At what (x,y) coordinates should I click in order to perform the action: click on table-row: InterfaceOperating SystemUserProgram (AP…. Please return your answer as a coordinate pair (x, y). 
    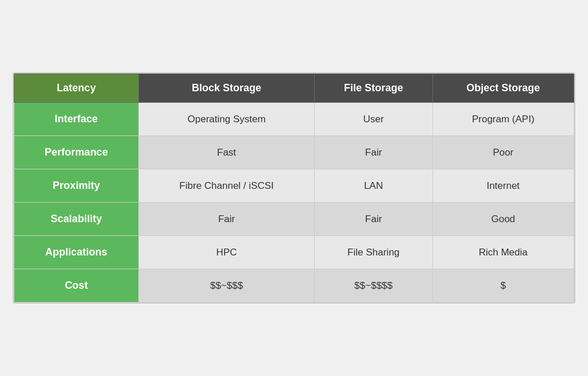
    Looking at the image, I should click on (294, 119).